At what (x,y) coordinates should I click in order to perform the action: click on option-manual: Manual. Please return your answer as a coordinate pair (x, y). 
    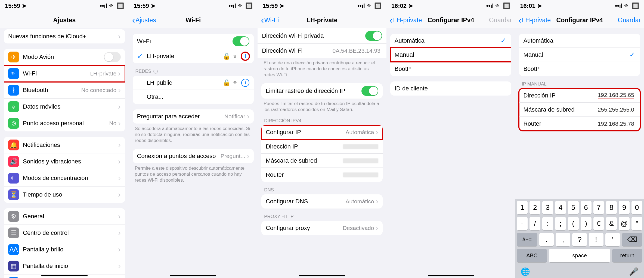
    Looking at the image, I should click on (451, 55).